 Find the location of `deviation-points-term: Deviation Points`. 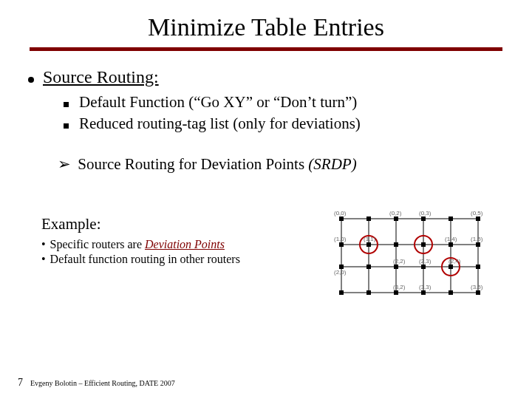

deviation-points-term: Deviation Points is located at coordinates (185, 244).